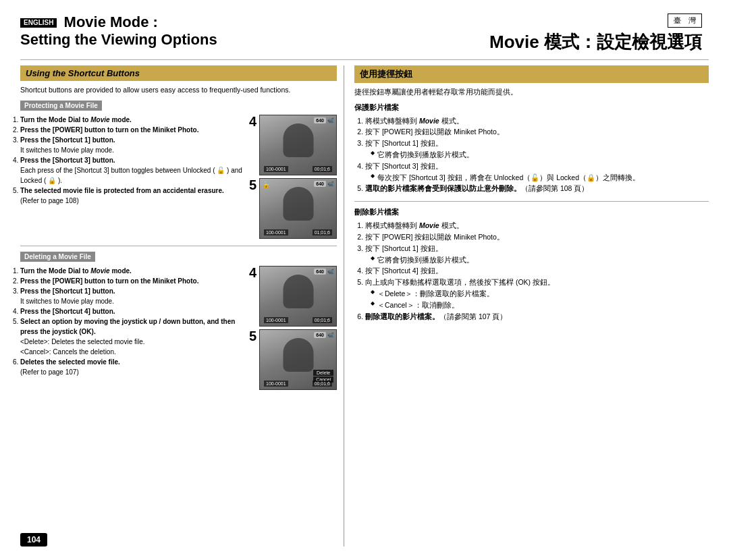 The height and width of the screenshot is (560, 729). Describe the element at coordinates (252, 185) in the screenshot. I see `step5-badge: 5` at that location.